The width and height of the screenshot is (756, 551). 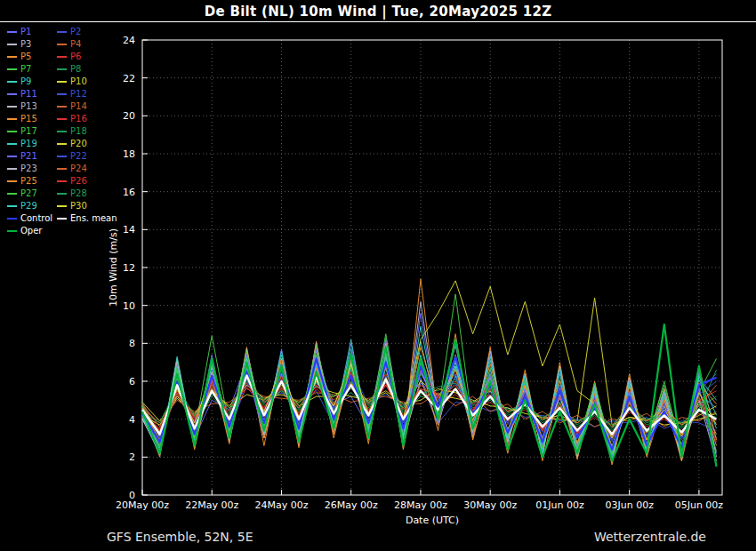 What do you see at coordinates (132, 457) in the screenshot?
I see `y-tick-label: 2` at bounding box center [132, 457].